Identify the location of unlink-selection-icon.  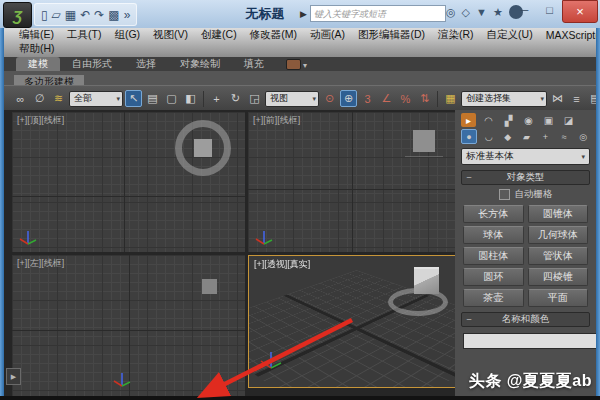
(40, 98).